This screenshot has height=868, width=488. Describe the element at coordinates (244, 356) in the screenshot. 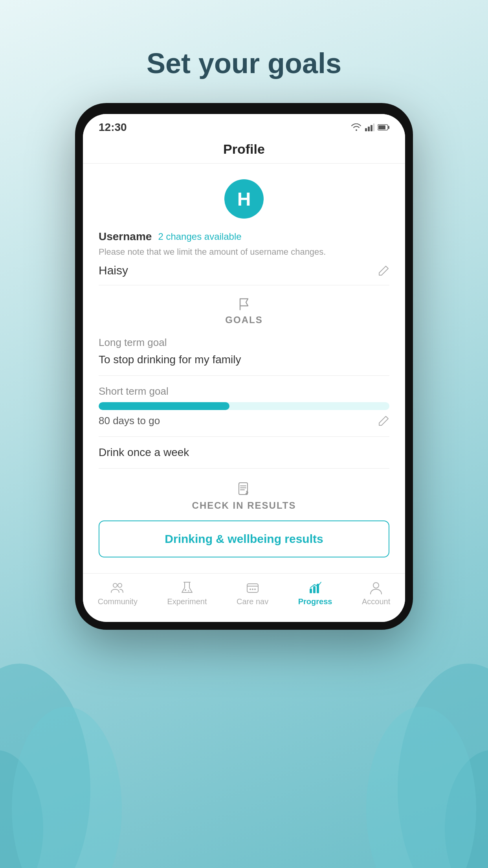

I see `long-term-goal-item: Long term goal To stop drinking for my f…` at that location.